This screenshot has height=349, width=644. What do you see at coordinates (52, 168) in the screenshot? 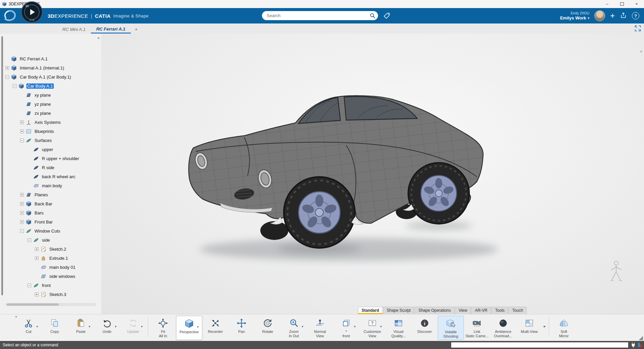
I see `tree-item-r-side: R side` at bounding box center [52, 168].